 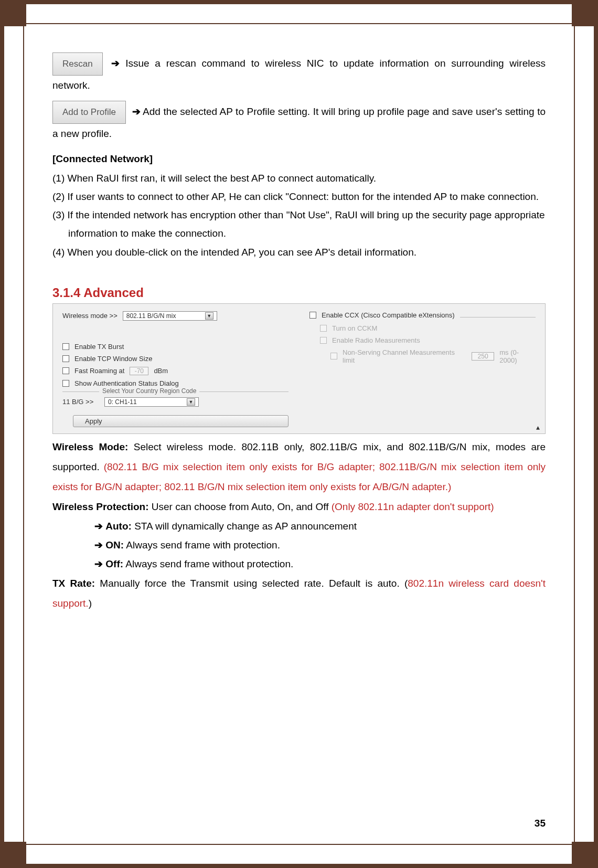 What do you see at coordinates (299, 75) in the screenshot?
I see `rescan-description: Issue a rescan command to wireless NIC t…` at bounding box center [299, 75].